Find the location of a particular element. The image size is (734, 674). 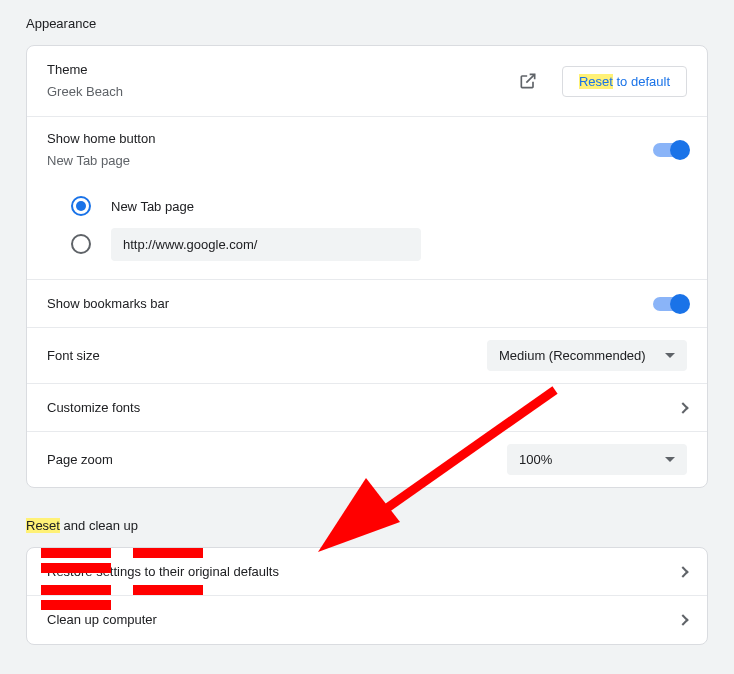

radio-newtab-label: New Tab page is located at coordinates (152, 206).